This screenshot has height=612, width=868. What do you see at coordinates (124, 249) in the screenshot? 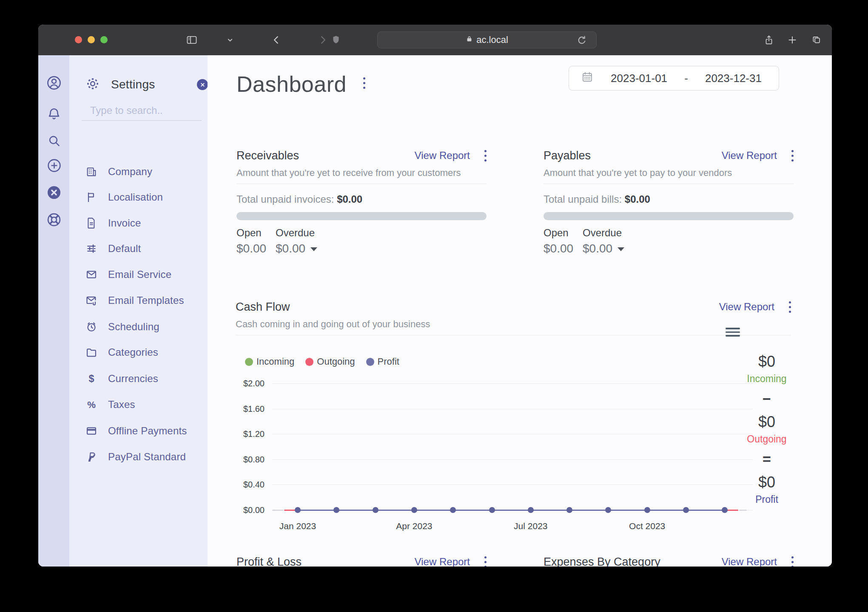
I see `settings-item-label: Default` at bounding box center [124, 249].